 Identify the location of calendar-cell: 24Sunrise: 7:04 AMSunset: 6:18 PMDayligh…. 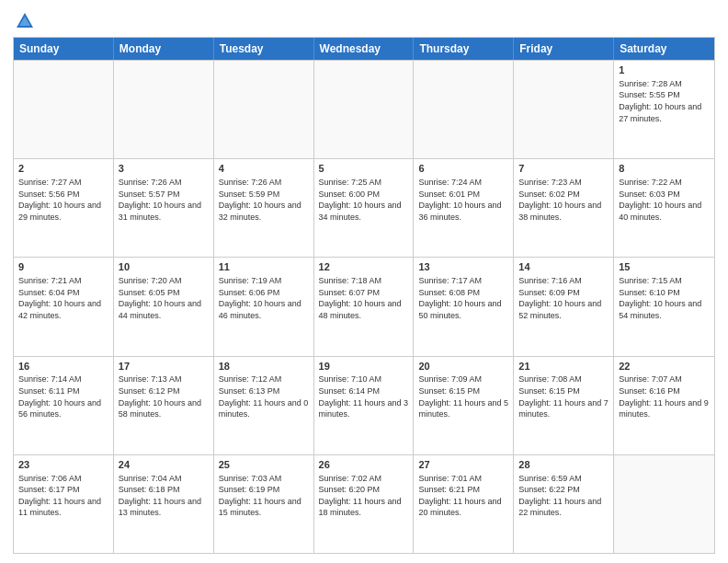
(164, 504).